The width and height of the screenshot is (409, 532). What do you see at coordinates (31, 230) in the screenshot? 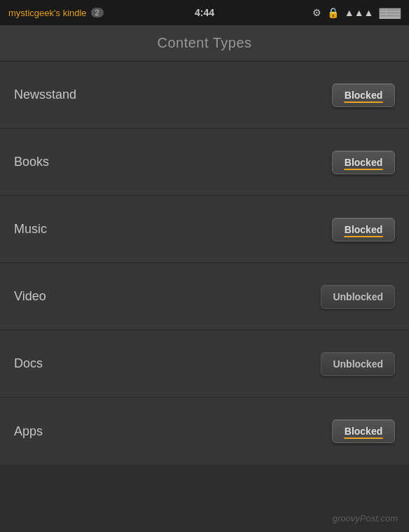
I see `item-label: Music` at bounding box center [31, 230].